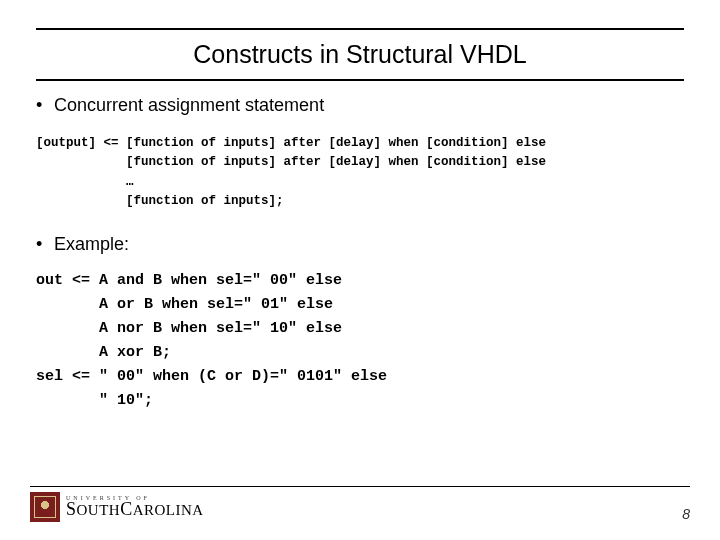 The image size is (720, 540). What do you see at coordinates (160, 201) in the screenshot?
I see `syntax-line-4: [function of inputs];` at bounding box center [160, 201].